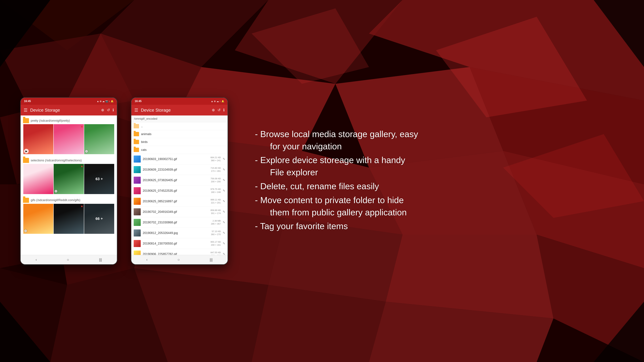 The width and height of the screenshot is (644, 362). What do you see at coordinates (433, 166) in the screenshot?
I see `feature-item-2: - Explore device storeage with a handy F…` at bounding box center [433, 166].